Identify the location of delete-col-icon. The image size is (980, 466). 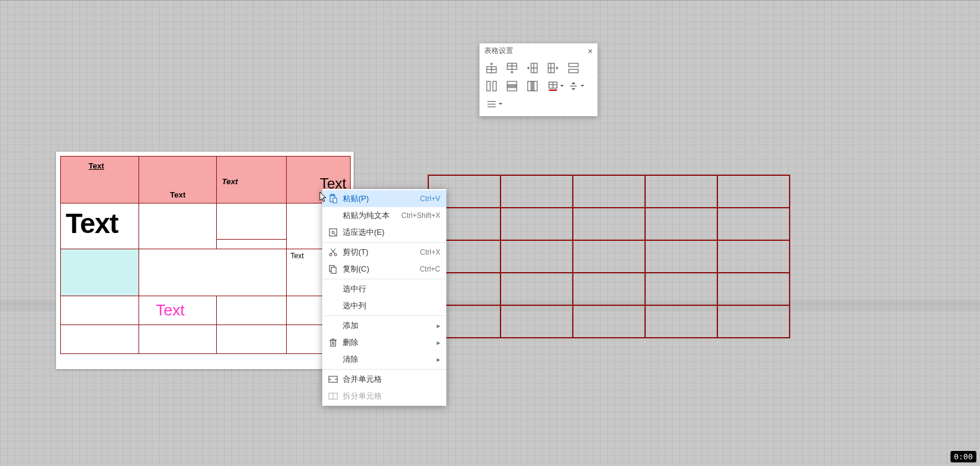
(532, 86).